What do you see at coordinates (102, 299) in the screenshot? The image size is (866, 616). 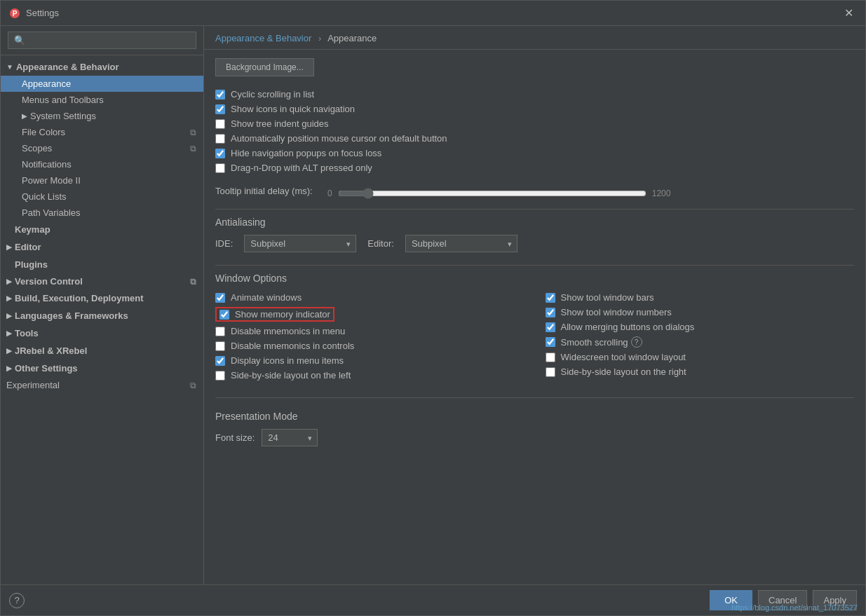 I see `sidebar-item-build-execution: ▶ Build, Execution, Deployment` at bounding box center [102, 299].